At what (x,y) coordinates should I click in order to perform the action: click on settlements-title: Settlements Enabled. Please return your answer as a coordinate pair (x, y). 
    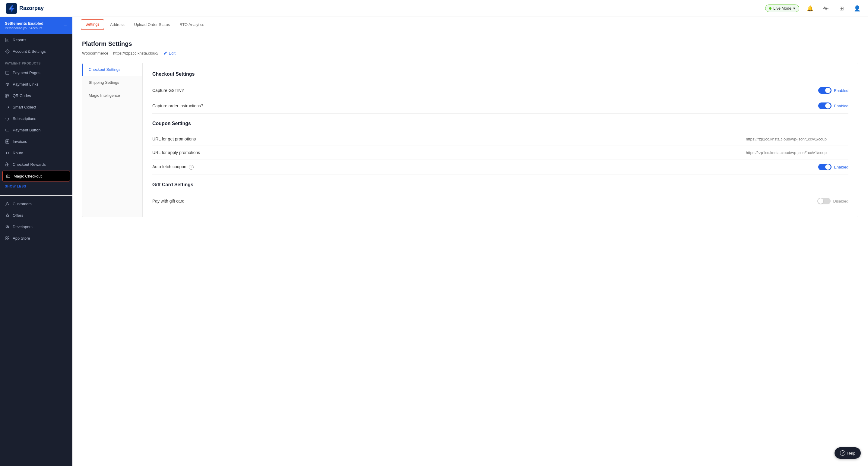
    Looking at the image, I should click on (24, 24).